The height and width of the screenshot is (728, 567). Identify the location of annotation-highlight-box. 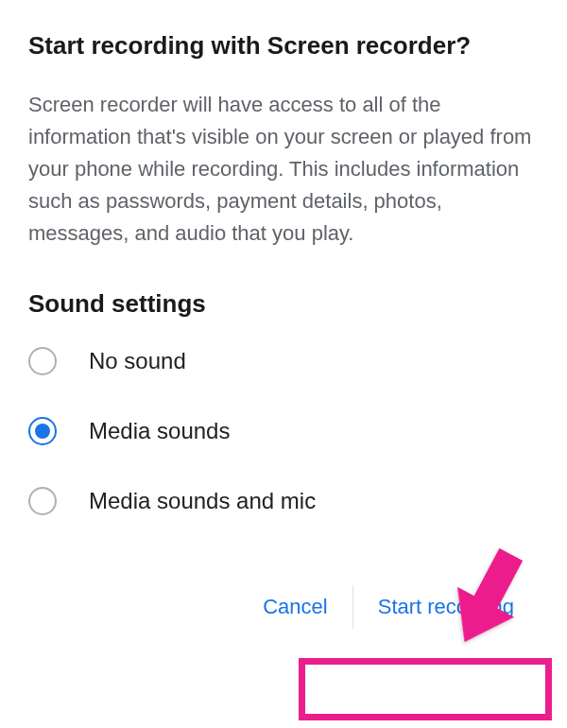
(425, 689).